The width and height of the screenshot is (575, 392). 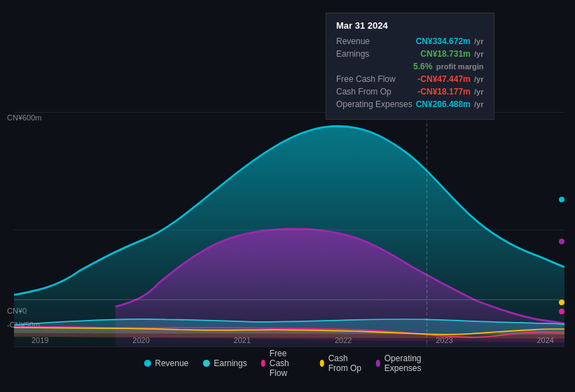 I want to click on tooltip-box: Mar 31 2024 Revenue CN¥334.672m /yr Earn…, so click(x=410, y=66).